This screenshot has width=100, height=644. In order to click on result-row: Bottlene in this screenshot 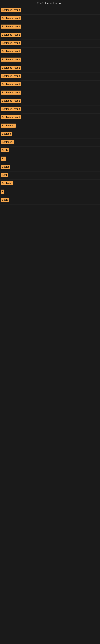, I will do `click(50, 134)`.